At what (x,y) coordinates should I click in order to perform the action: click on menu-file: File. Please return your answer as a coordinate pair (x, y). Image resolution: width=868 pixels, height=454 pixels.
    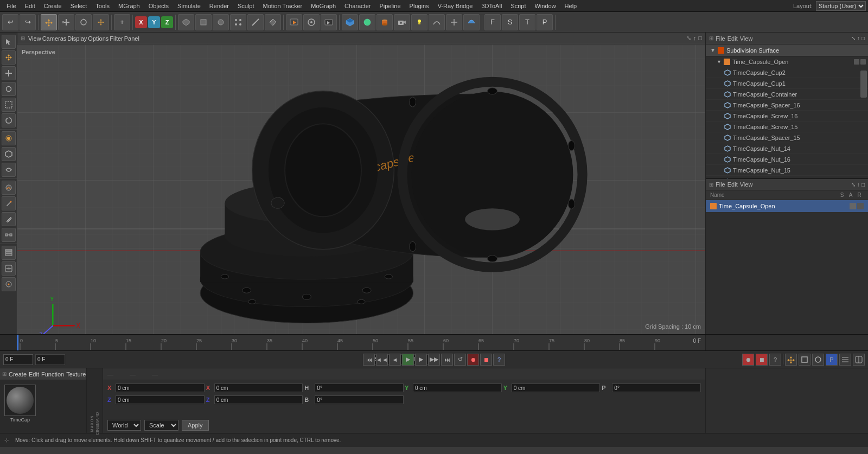
    Looking at the image, I should click on (11, 6).